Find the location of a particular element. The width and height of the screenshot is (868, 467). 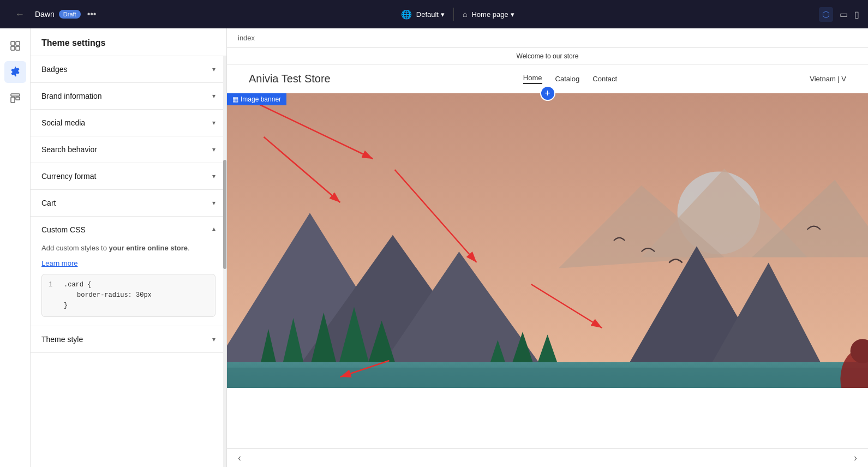

store-nav-links: Home Catalog Contact is located at coordinates (570, 79).